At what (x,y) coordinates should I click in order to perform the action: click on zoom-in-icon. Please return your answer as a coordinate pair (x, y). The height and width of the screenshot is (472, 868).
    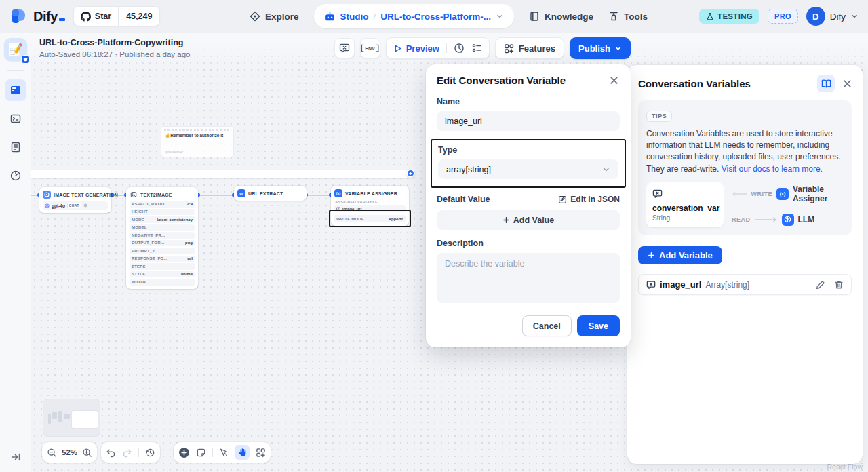
    Looking at the image, I should click on (87, 453).